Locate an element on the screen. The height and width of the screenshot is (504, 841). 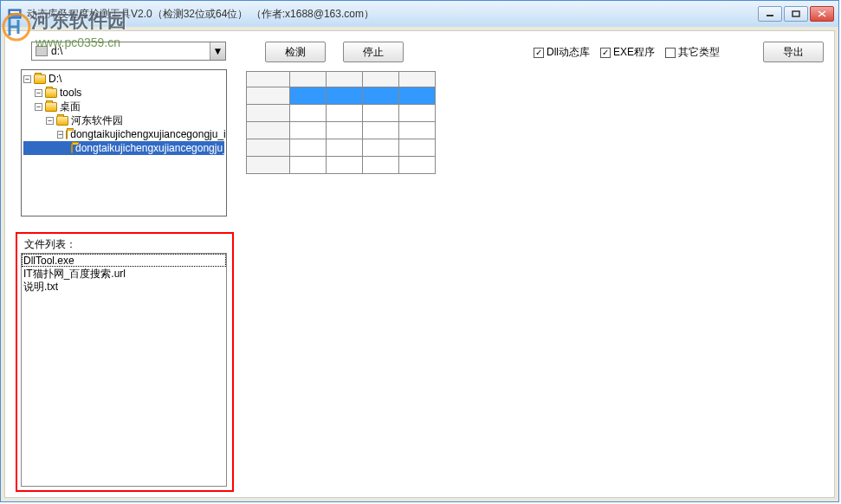
dll-checkbox: ✓ Dll动态库 is located at coordinates (561, 52).